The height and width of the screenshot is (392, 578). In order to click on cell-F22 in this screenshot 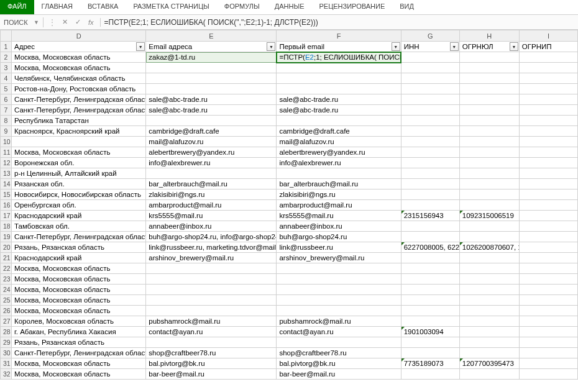, I will do `click(339, 268)`.